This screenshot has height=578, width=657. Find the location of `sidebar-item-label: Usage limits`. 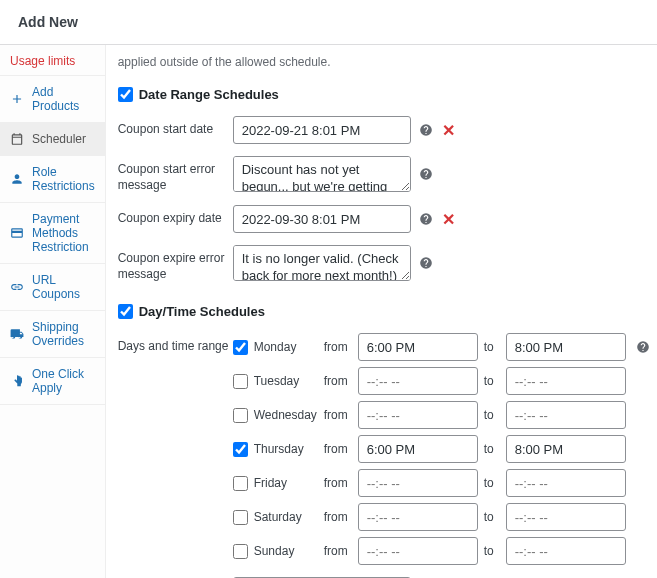

sidebar-item-label: Usage limits is located at coordinates (42, 61).